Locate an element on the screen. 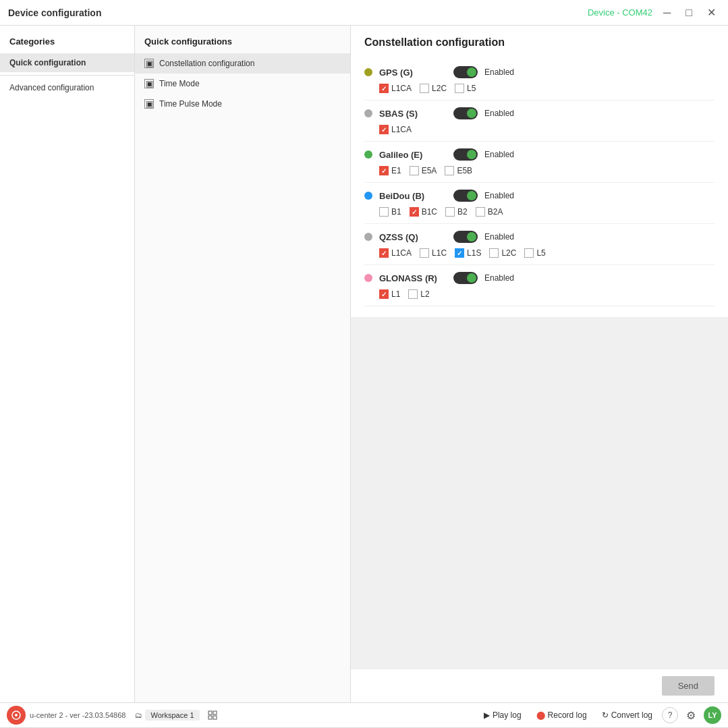 This screenshot has height=728, width=728. settings-button: ⚙ is located at coordinates (691, 715).